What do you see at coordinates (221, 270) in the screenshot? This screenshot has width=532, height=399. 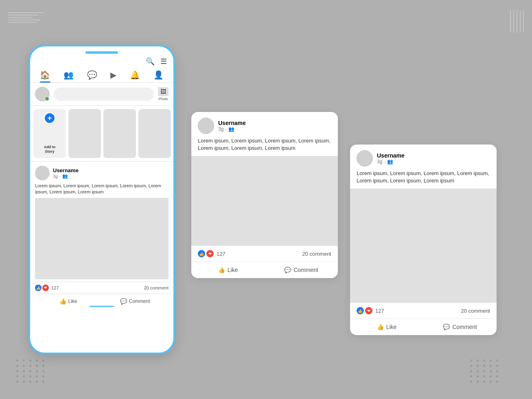 I see `medium-card-like-icon-btn: 👍` at bounding box center [221, 270].